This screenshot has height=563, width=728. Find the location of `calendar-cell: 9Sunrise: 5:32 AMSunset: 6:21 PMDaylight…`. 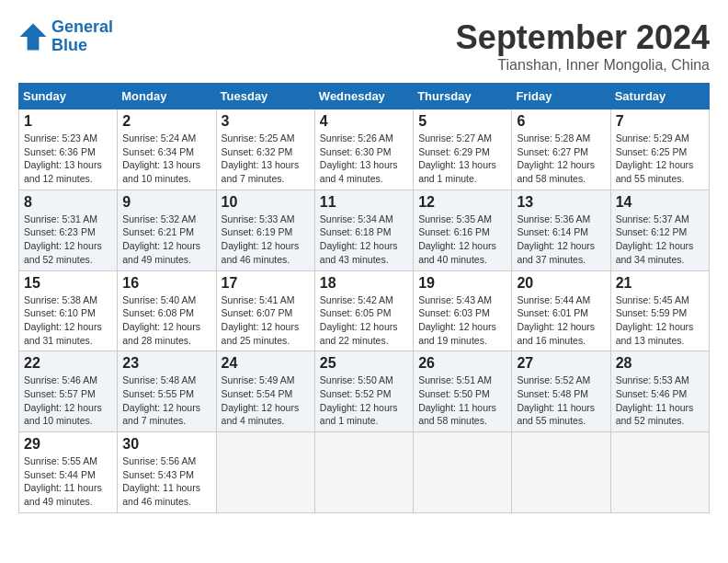

calendar-cell: 9Sunrise: 5:32 AMSunset: 6:21 PMDaylight… is located at coordinates (167, 230).